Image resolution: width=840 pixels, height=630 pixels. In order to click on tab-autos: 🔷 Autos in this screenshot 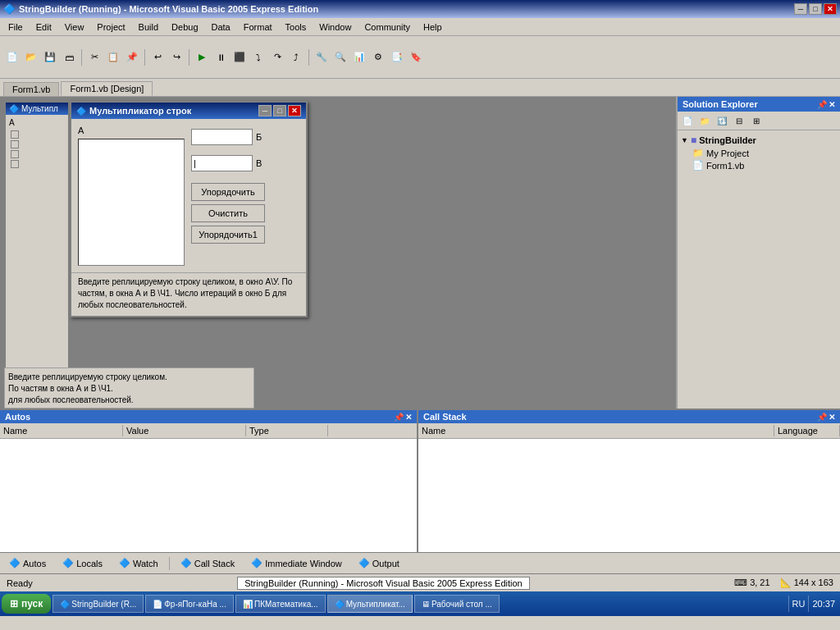, I will do `click(28, 563)`.